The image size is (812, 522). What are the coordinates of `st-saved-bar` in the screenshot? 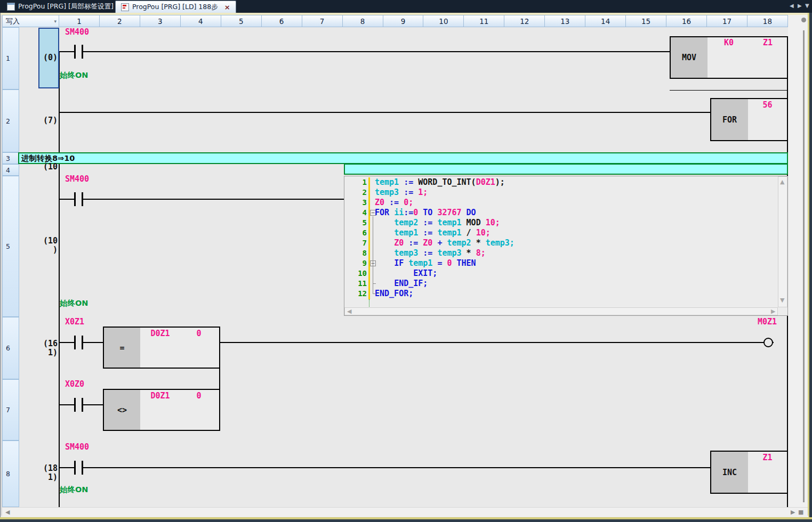 It's located at (369, 303).